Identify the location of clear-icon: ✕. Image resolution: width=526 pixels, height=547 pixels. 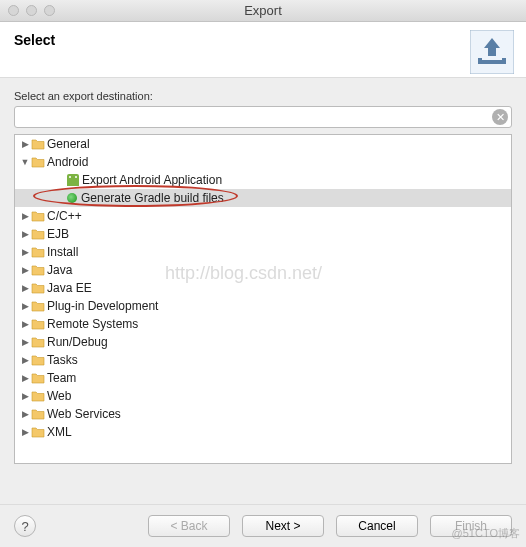
(500, 117).